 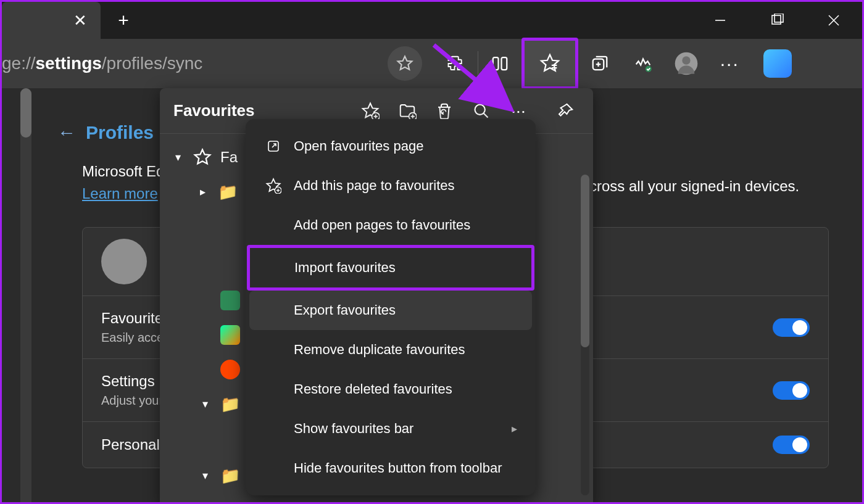 I want to click on window-close-icon, so click(x=834, y=20).